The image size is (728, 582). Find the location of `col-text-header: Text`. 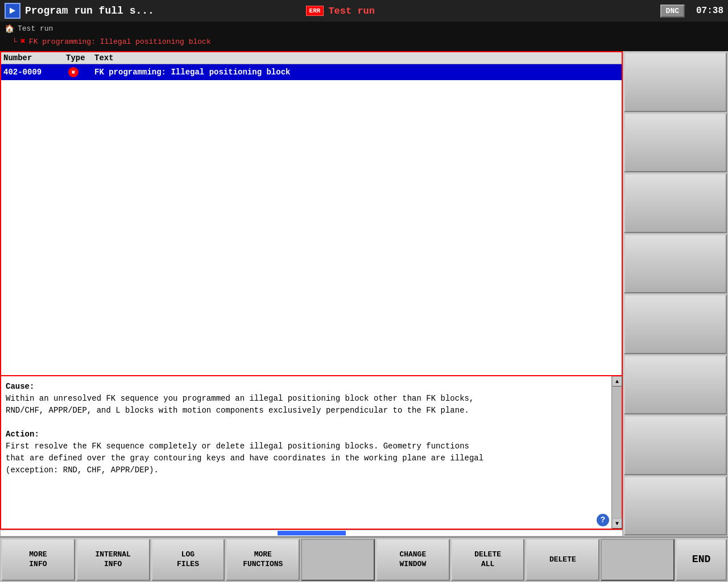

col-text-header: Text is located at coordinates (351, 58).